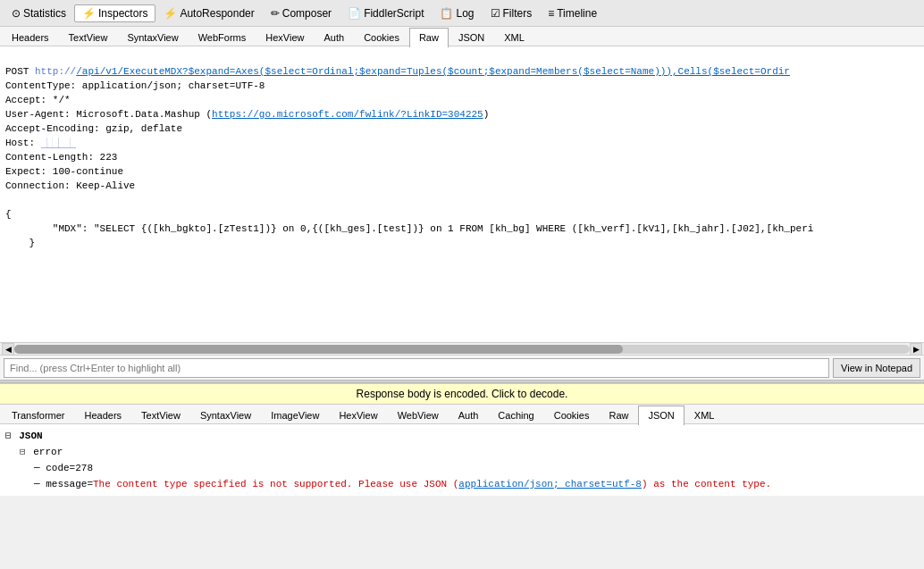 Image resolution: width=924 pixels, height=569 pixels. Describe the element at coordinates (284, 38) in the screenshot. I see `tab-req-hexview: HexView` at that location.